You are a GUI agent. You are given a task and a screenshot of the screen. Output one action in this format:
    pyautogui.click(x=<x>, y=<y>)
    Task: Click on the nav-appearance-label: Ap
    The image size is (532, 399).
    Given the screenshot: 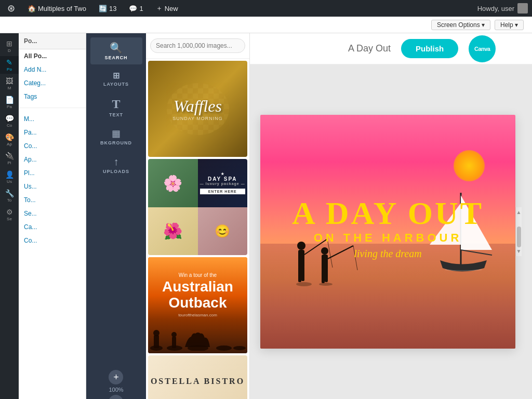 What is the action you would take?
    pyautogui.click(x=9, y=144)
    